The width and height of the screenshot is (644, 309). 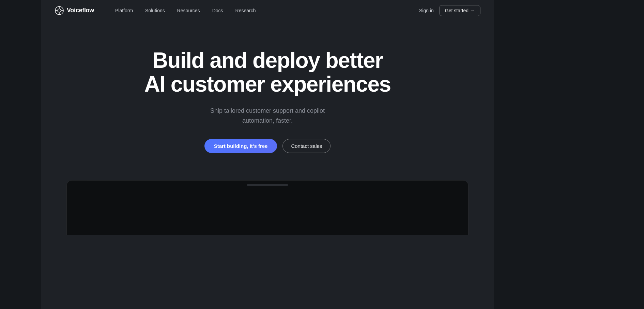 What do you see at coordinates (267, 204) in the screenshot?
I see `preview-area` at bounding box center [267, 204].